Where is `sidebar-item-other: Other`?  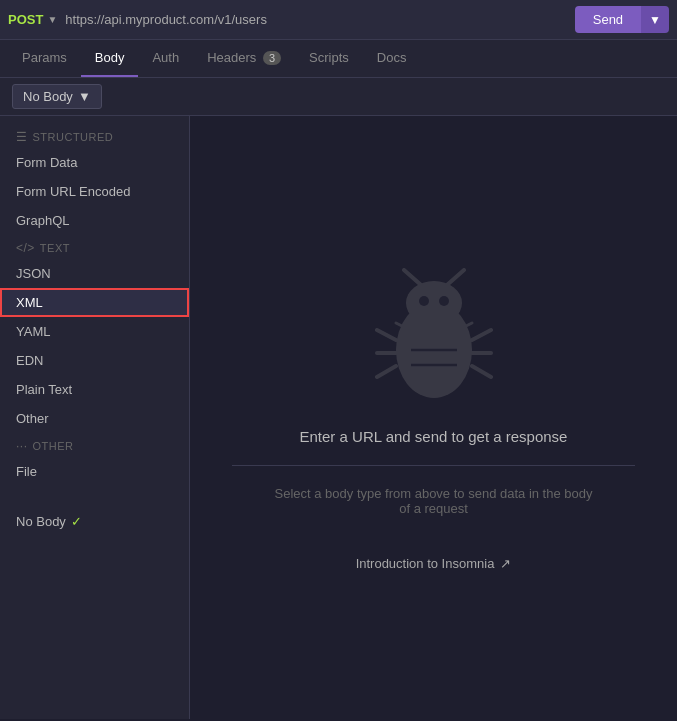 sidebar-item-other: Other is located at coordinates (94, 418).